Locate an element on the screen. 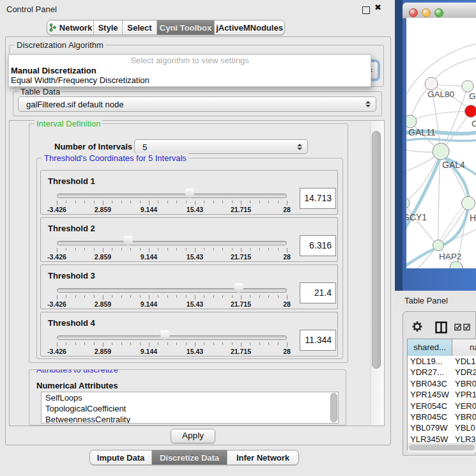  close-light is located at coordinates (413, 13).